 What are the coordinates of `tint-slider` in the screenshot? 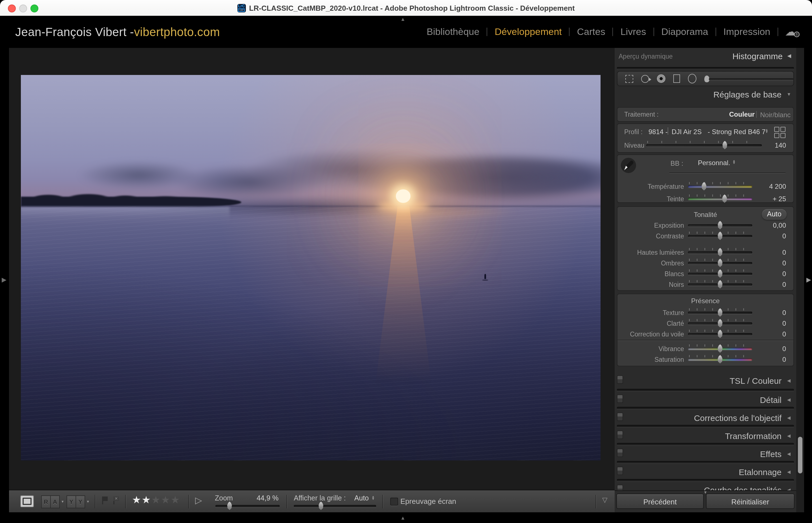 It's located at (720, 199).